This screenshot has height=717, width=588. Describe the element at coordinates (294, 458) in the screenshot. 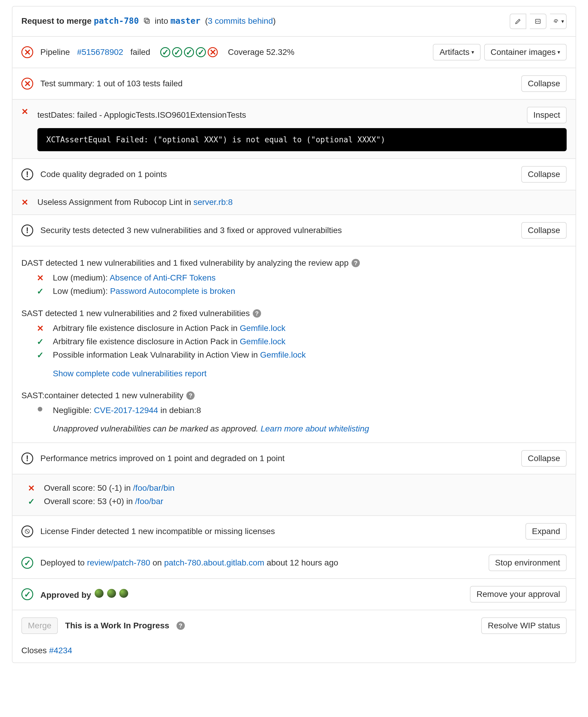

I see `performance-section: ! Performance metrics improved on 1 poin…` at that location.